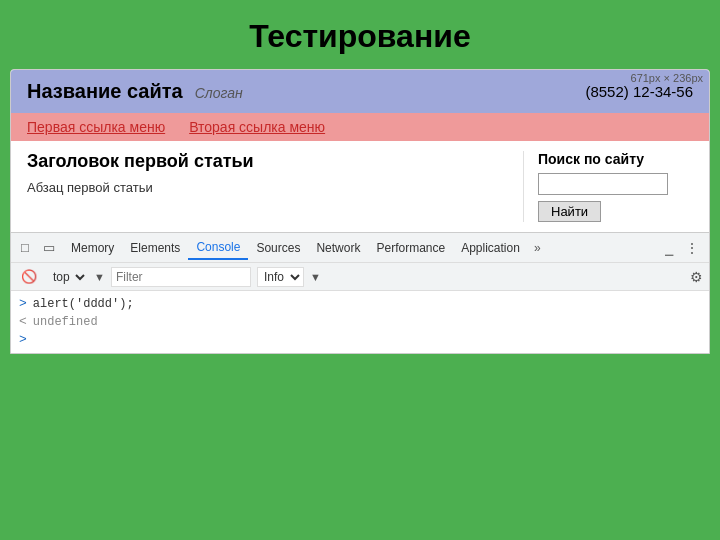 This screenshot has height=540, width=720. I want to click on nav-link-2: Вторая ссылка меню, so click(257, 127).